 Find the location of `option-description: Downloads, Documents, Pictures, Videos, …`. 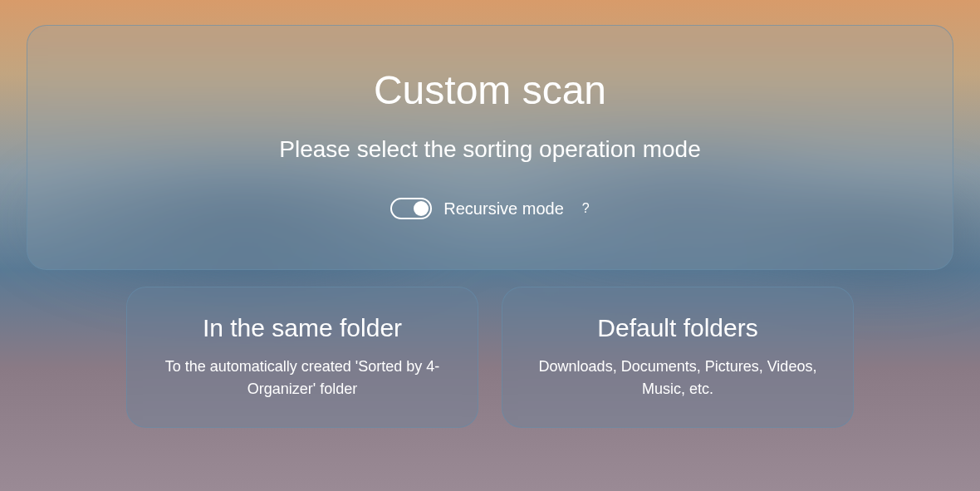

option-description: Downloads, Documents, Pictures, Videos, … is located at coordinates (678, 378).